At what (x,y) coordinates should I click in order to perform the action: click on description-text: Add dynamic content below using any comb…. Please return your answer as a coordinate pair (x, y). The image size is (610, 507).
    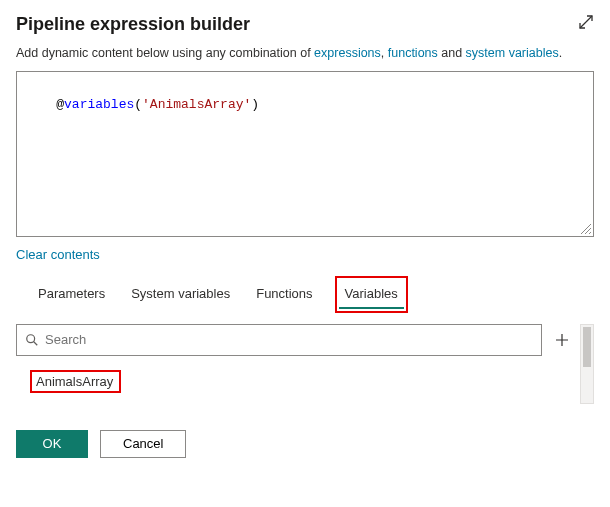
    Looking at the image, I should click on (305, 54).